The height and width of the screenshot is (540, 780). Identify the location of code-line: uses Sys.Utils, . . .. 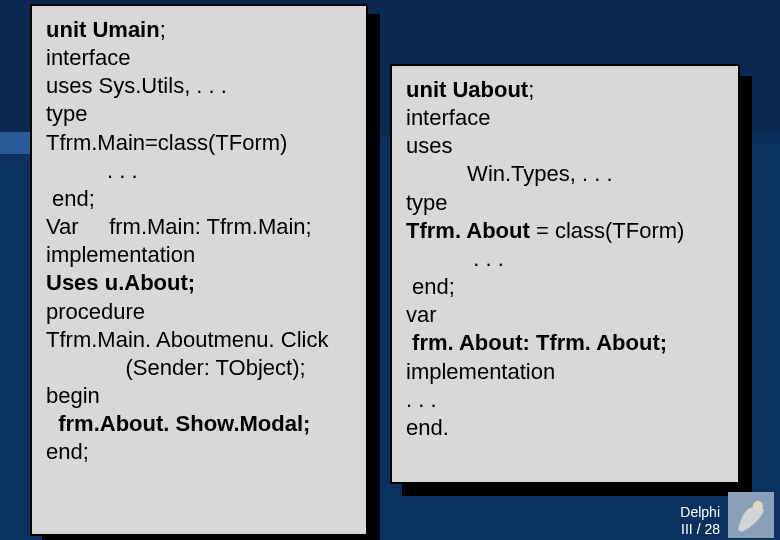
(199, 86).